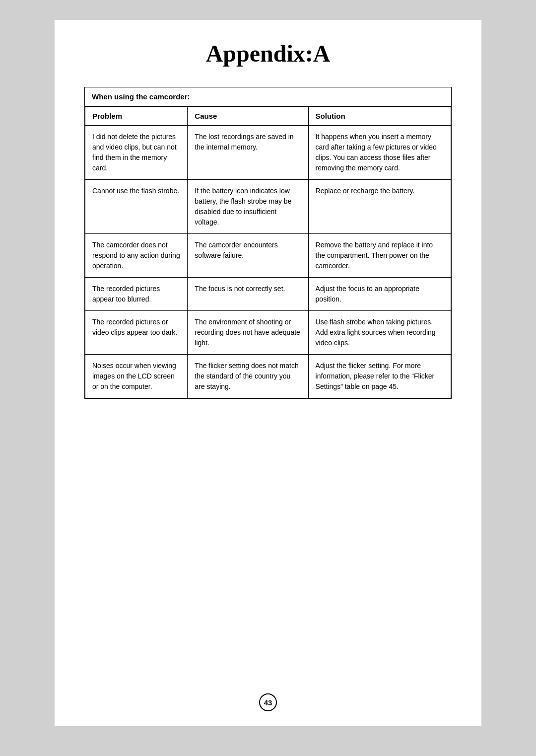 This screenshot has height=756, width=536. What do you see at coordinates (268, 256) in the screenshot?
I see `table-row: The camcorder does not respond to any ac…` at bounding box center [268, 256].